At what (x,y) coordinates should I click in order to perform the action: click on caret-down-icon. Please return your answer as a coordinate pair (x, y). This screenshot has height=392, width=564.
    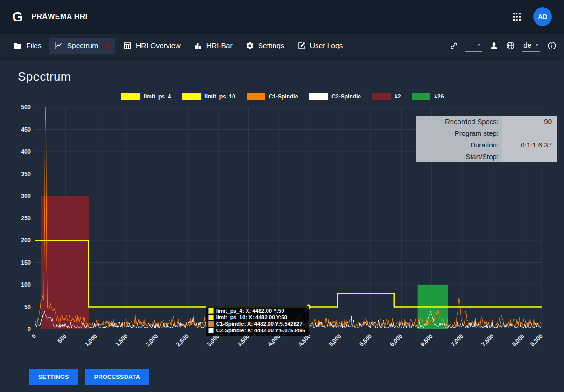
    Looking at the image, I should click on (537, 45).